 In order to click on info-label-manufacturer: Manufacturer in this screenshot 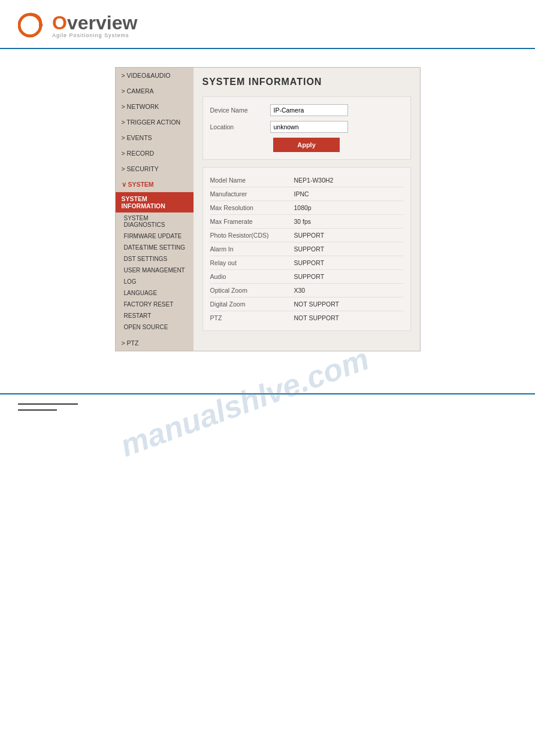, I will do `click(252, 194)`.